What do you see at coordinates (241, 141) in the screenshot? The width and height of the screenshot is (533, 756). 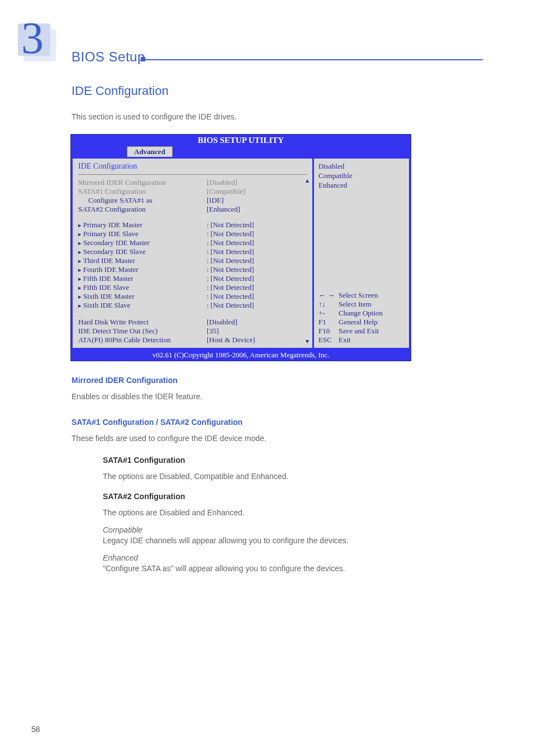 I see `bios-title: BIOS SETUP UTILITY` at bounding box center [241, 141].